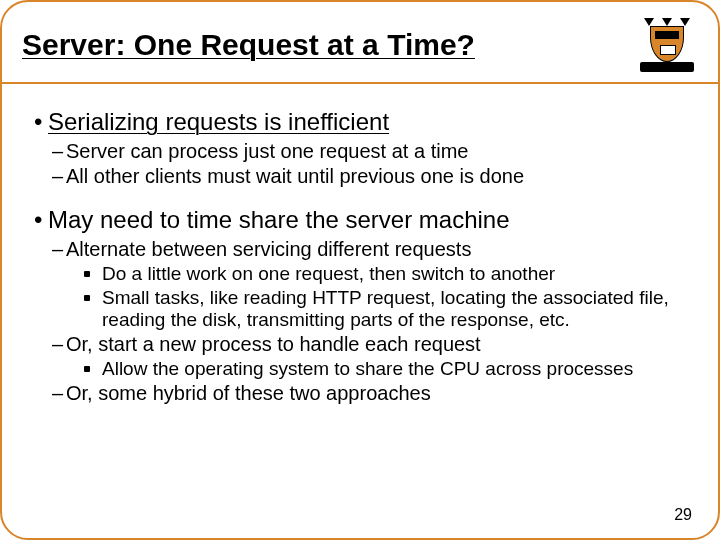 Image resolution: width=720 pixels, height=540 pixels. I want to click on bullet-text: Server can process just one request at a…, so click(267, 151).